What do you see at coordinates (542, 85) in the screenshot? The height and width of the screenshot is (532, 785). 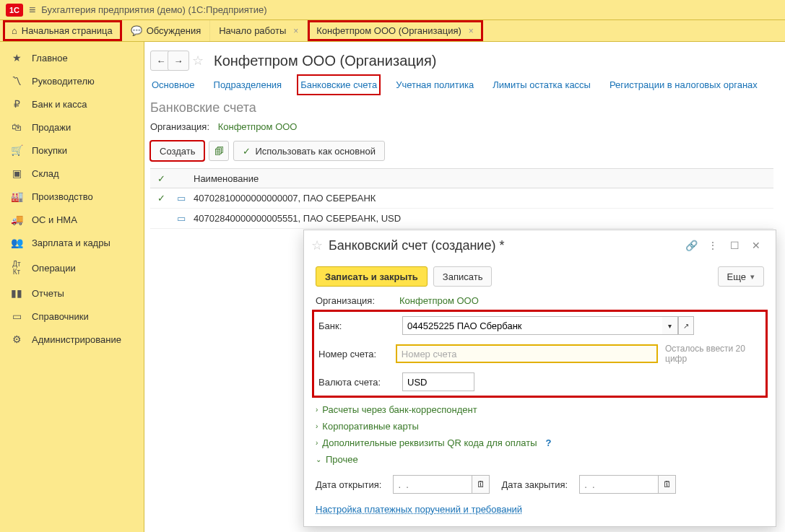 I see `subtab-limits: Лимиты остатка кассы` at bounding box center [542, 85].